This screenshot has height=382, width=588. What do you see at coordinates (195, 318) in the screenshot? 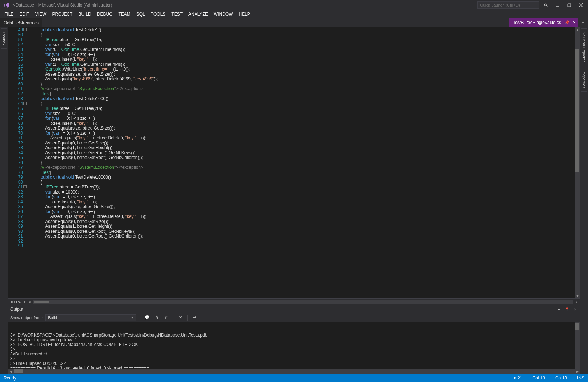
I see `word-wrap-icon: ↵` at bounding box center [195, 318].